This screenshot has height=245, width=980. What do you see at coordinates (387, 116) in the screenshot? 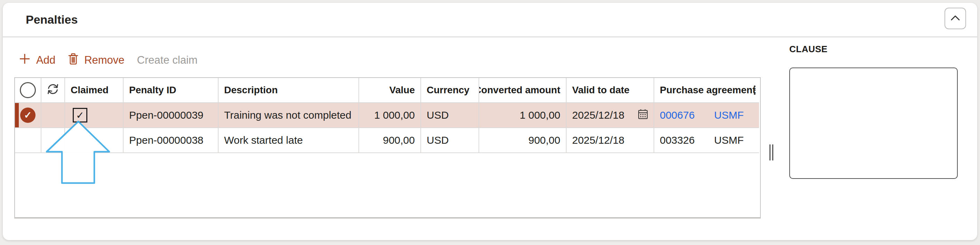
I see `table-row: ✓ ✓ Ppen-00000039 Training was not compl…` at bounding box center [387, 116].